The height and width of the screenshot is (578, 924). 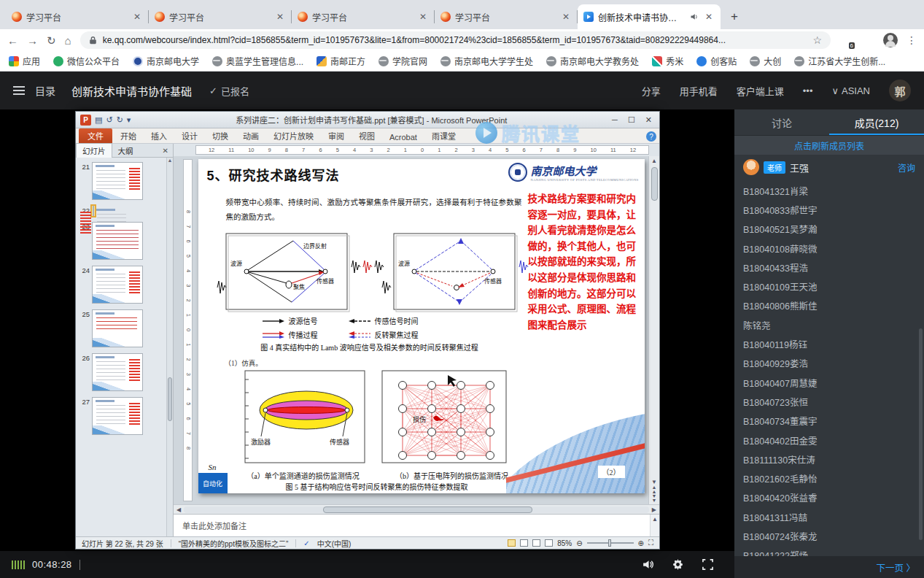 I want to click on zoom-out-icon: ⊖, so click(x=579, y=543).